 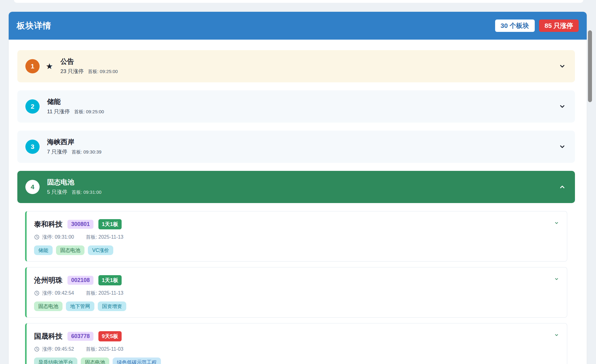 I want to click on limit-up-time: 涨停: 09:42:54, so click(x=58, y=293).